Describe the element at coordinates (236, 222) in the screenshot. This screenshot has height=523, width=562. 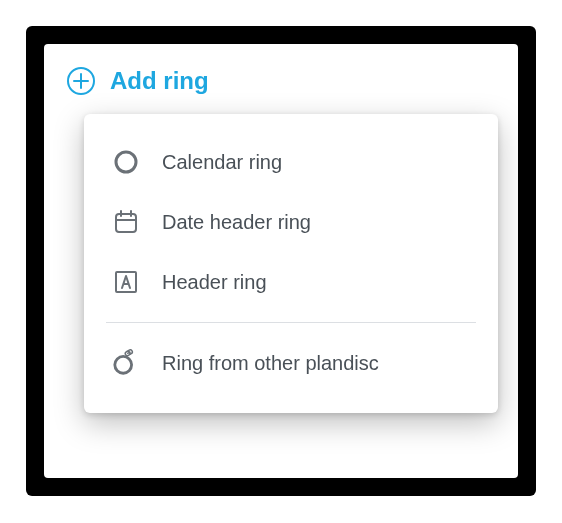
I see `menu-item-label: Date header ring` at that location.